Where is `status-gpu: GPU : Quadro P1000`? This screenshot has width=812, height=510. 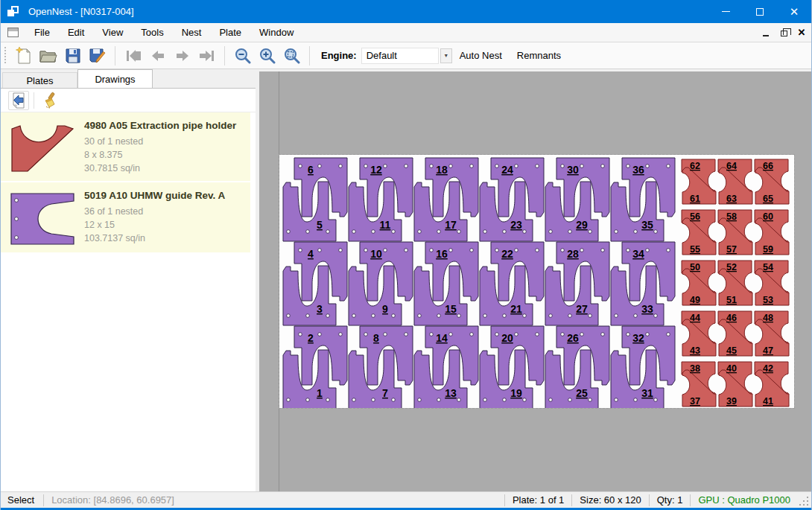 status-gpu: GPU : Quadro P1000 is located at coordinates (744, 500).